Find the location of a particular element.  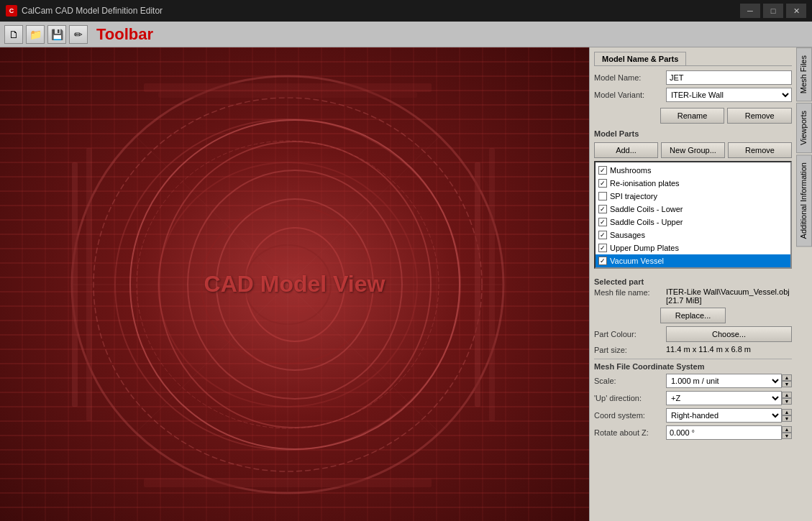

mesh-file-size: [21.7 MiB] is located at coordinates (728, 300).